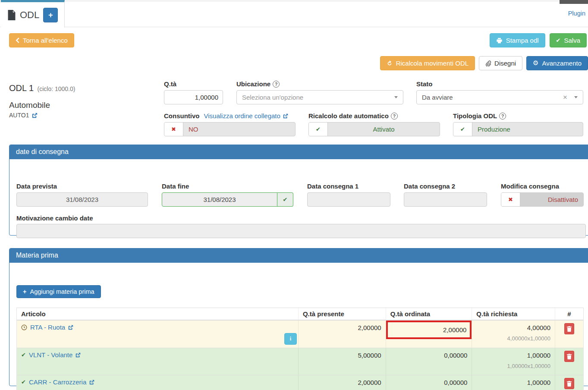  Describe the element at coordinates (19, 115) in the screenshot. I see `product-code: AUTO1` at that location.